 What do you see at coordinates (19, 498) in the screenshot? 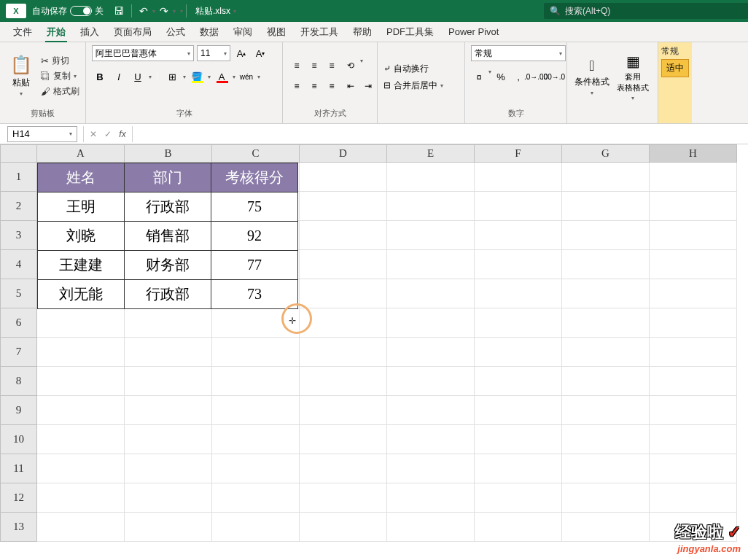
I see `row-header: 12` at bounding box center [19, 498].